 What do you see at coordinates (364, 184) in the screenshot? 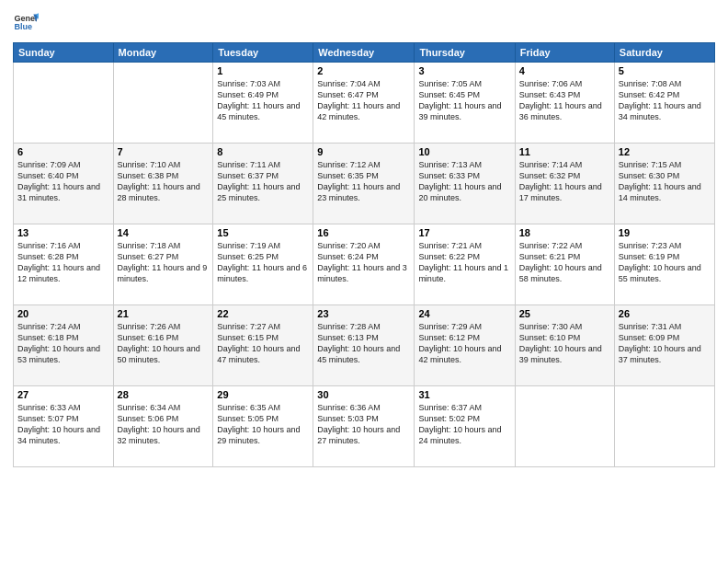
I see `calendar-cell: 9Sunrise: 7:12 AM Sunset: 6:35 PM Daylig…` at bounding box center [364, 184].